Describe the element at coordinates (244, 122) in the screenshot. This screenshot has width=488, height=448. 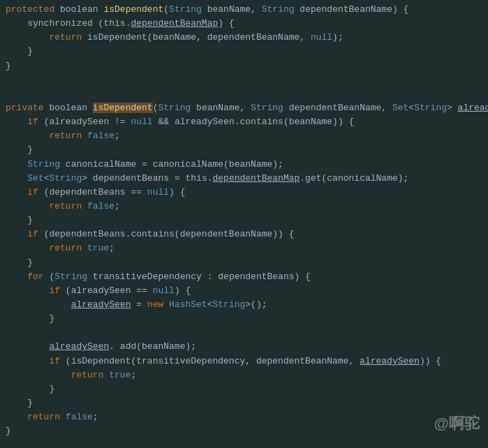
I see `code-line: if (alreadySeen != null && alreadySeen.c…` at that location.